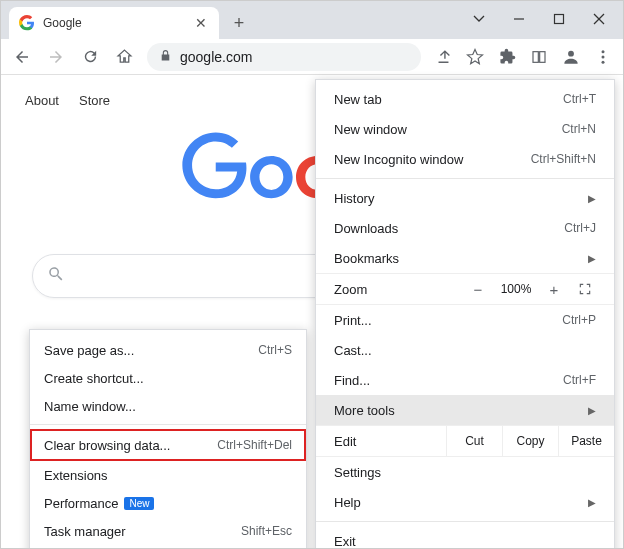 Image resolution: width=624 pixels, height=549 pixels. Describe the element at coordinates (507, 57) in the screenshot. I see `extensions-icon` at that location.